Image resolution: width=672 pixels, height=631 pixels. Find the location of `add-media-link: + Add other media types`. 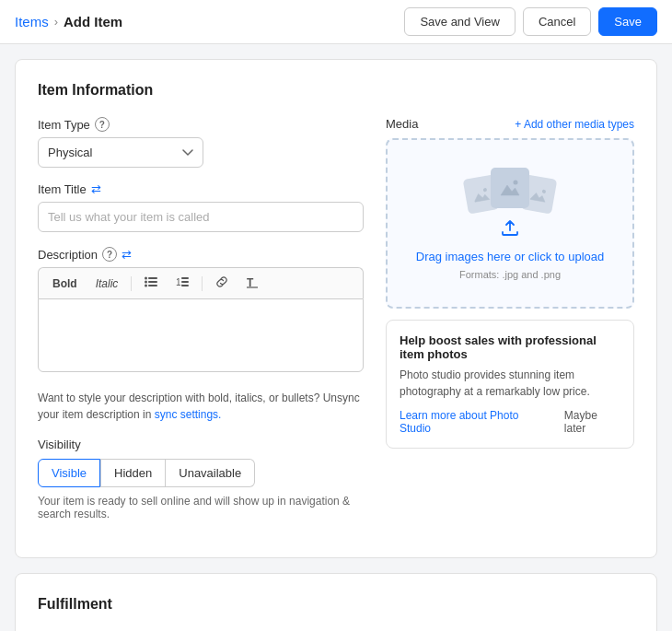

add-media-link: + Add other media types is located at coordinates (574, 124).